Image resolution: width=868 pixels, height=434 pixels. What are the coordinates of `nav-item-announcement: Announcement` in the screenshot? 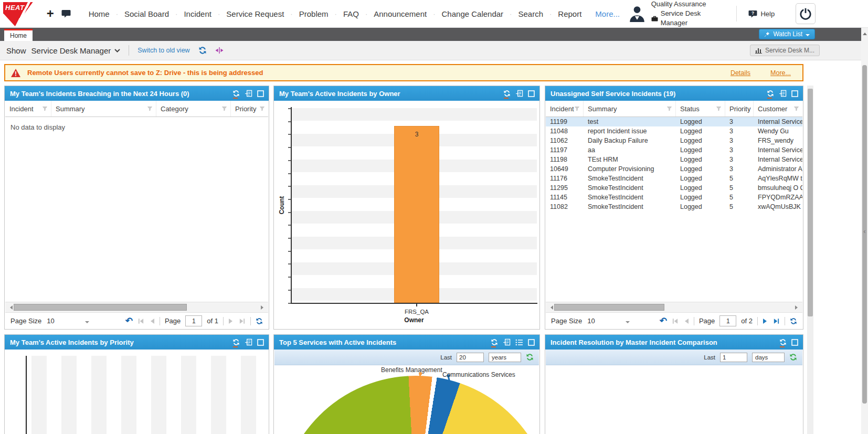 It's located at (400, 14).